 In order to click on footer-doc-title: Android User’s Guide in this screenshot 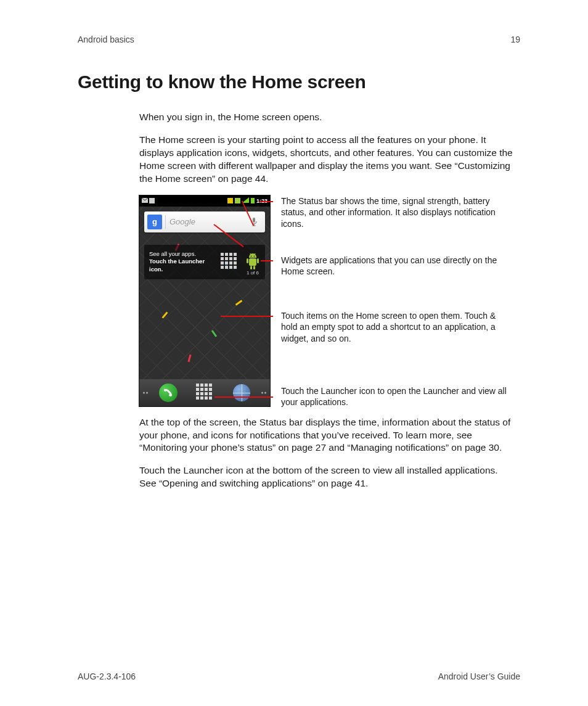, I will do `click(480, 676)`.